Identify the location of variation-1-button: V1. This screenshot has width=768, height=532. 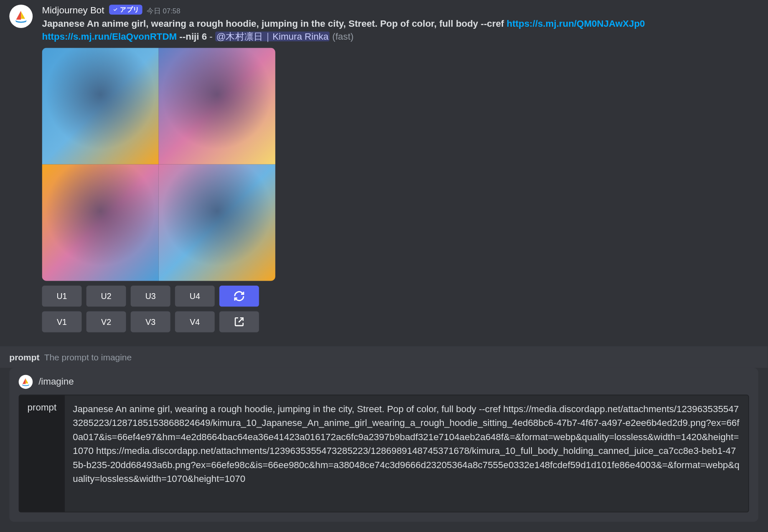
(62, 322).